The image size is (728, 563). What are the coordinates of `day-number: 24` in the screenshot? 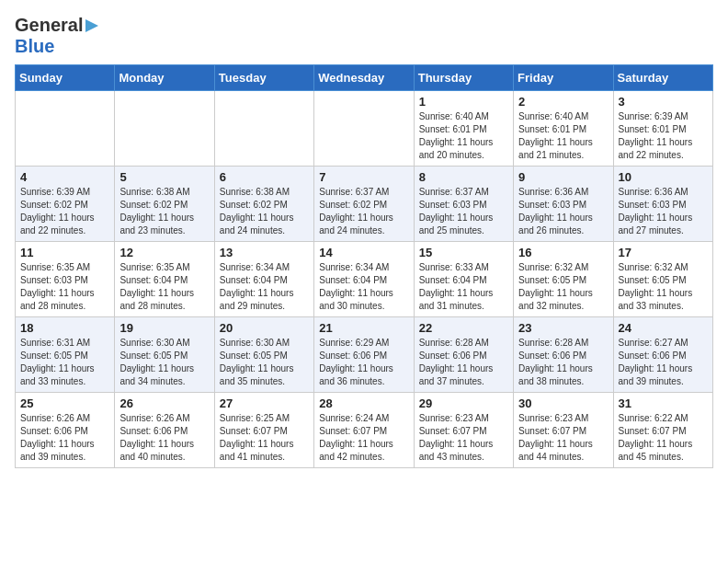 It's located at (664, 327).